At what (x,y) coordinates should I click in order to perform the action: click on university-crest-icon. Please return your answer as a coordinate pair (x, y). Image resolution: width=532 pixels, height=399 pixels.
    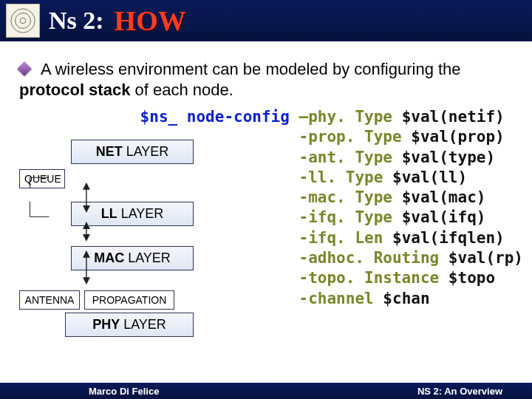
    Looking at the image, I should click on (23, 21).